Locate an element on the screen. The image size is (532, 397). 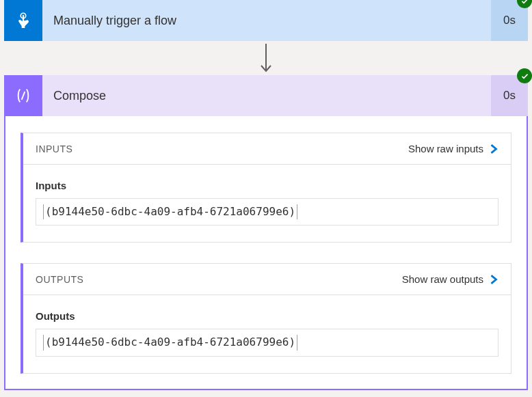
inputs-field-label: Inputs is located at coordinates (267, 186).